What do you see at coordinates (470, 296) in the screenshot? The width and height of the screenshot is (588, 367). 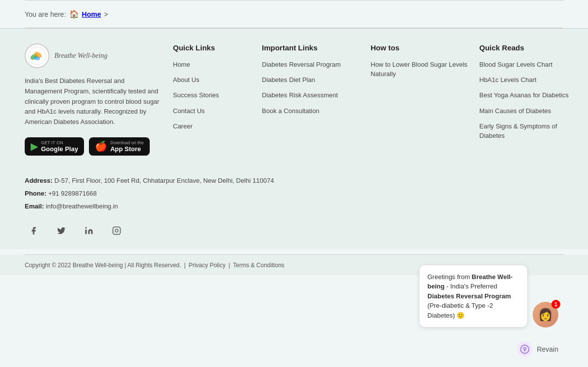 I see `chat-greeting: Greetings from Breathe Well-being - Indi…` at bounding box center [470, 296].